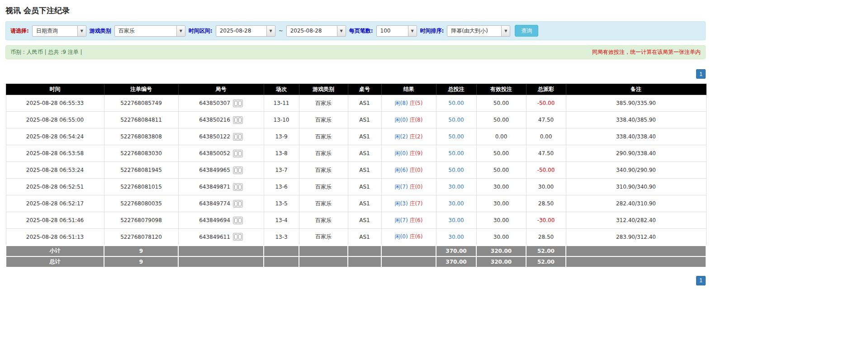 Image resolution: width=868 pixels, height=351 pixels. I want to click on page-size-select: 100 ▼, so click(397, 31).